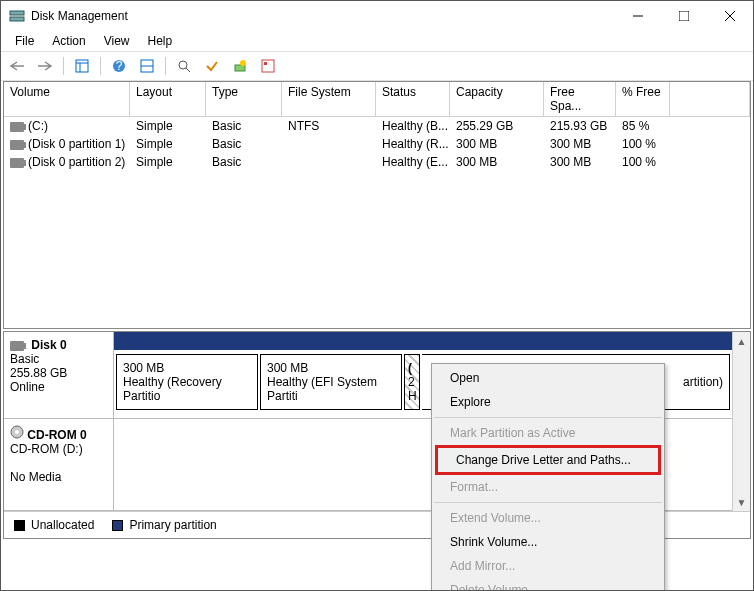  Describe the element at coordinates (548, 487) in the screenshot. I see `ctx-format: Format...` at that location.